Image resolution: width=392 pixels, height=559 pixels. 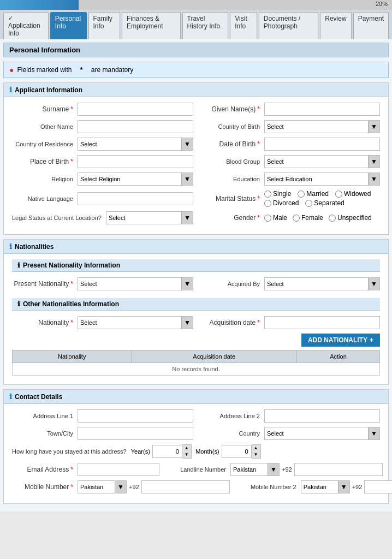 I want to click on acquisition-date-input, so click(x=322, y=323).